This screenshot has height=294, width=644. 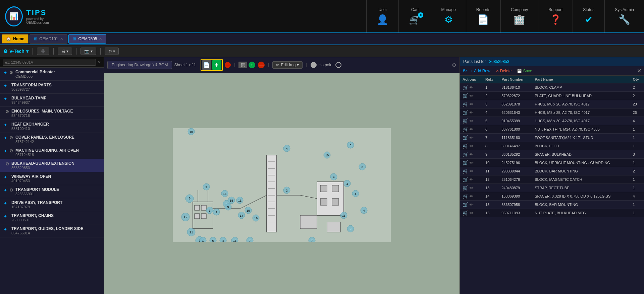 What do you see at coordinates (52, 87) in the screenshot?
I see `sidebar-item: ✦ TRANSFORM PARTS 302398727` at bounding box center [52, 87].